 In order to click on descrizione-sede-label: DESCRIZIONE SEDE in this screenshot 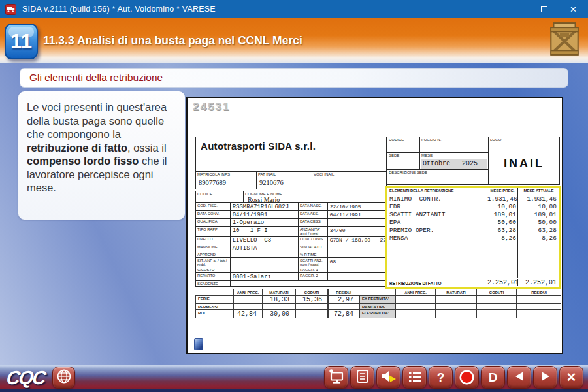, I will do `click(438, 172)`.